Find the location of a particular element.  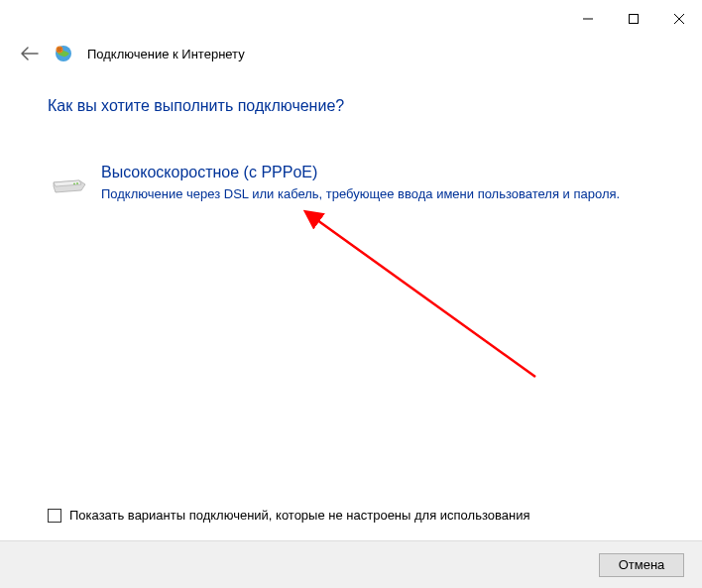

modem-icon is located at coordinates (69, 180).